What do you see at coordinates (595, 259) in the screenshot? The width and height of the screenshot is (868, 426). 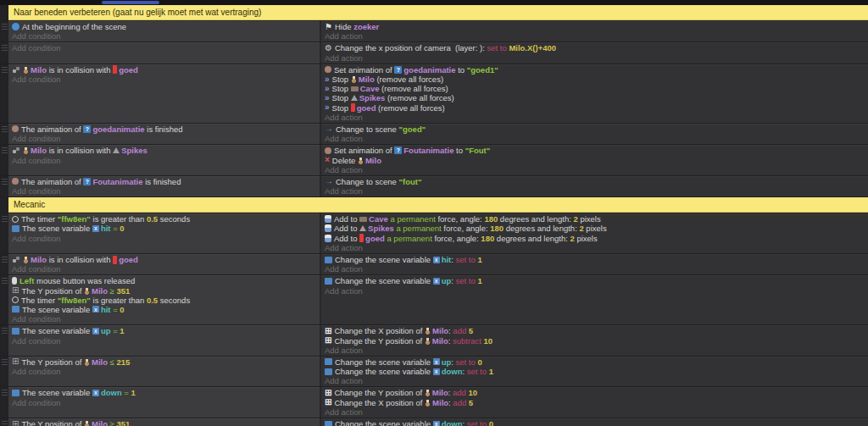 I see `action-line: Change the scene variable xhit: set to 1` at bounding box center [595, 259].